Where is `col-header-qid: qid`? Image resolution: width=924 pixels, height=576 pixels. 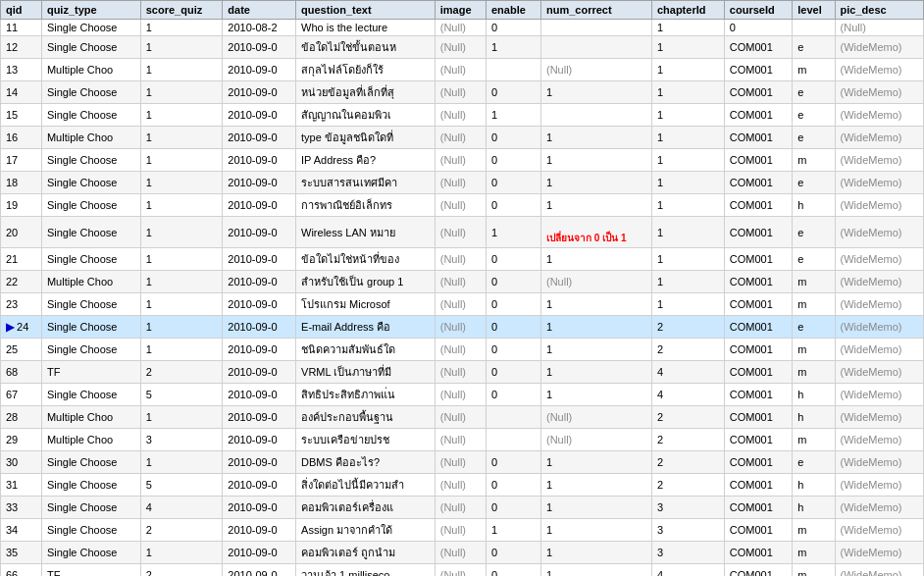
col-header-qid: qid is located at coordinates (22, 10).